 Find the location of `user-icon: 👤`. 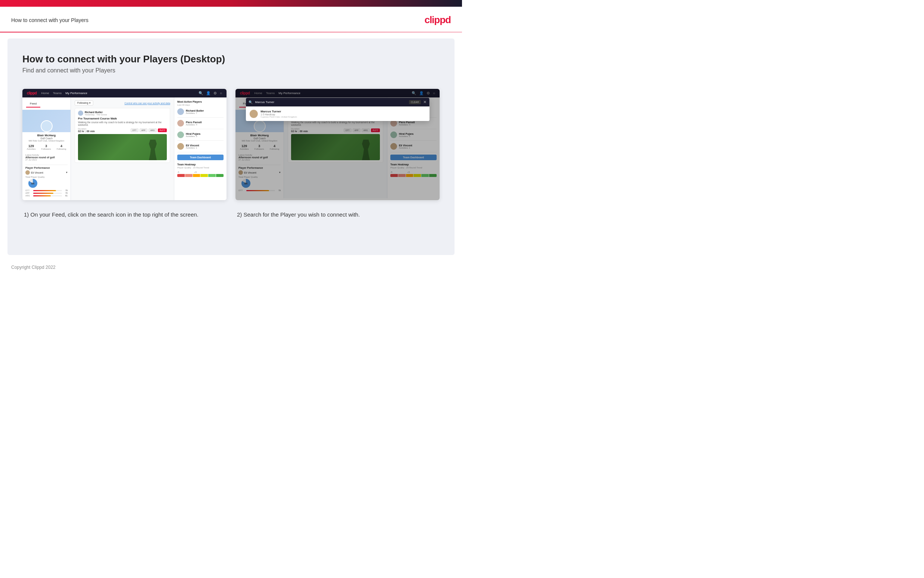

user-icon: 👤 is located at coordinates (208, 93).